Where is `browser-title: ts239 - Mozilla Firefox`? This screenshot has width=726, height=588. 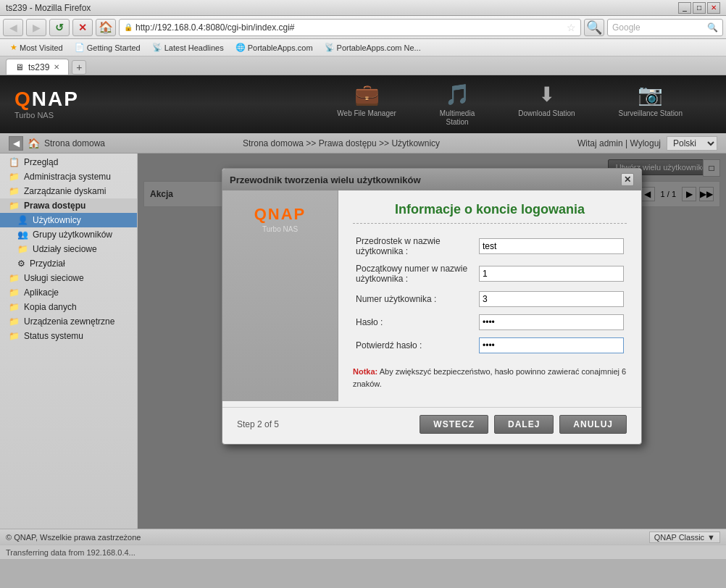 browser-title: ts239 - Mozilla Firefox is located at coordinates (48, 8).